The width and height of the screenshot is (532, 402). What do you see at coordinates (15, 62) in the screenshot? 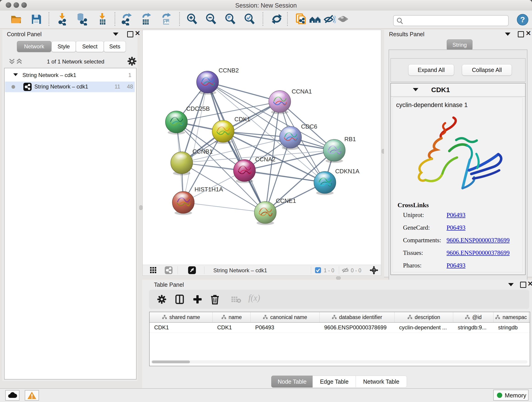
I see `collapse-all-networks-icon` at bounding box center [15, 62].